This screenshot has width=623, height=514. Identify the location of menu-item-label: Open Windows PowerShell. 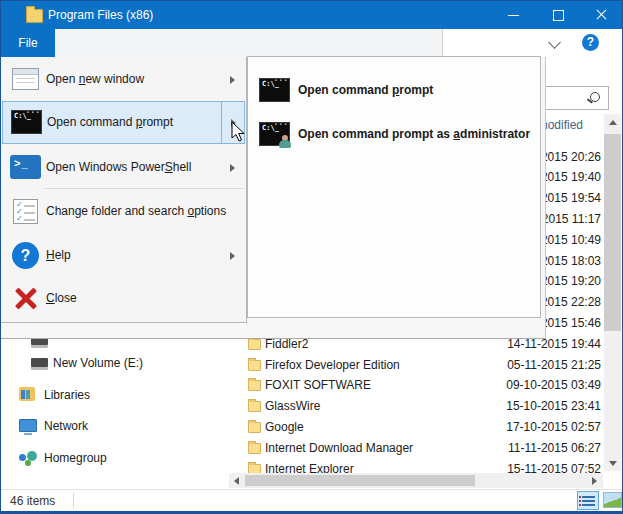
(118, 168).